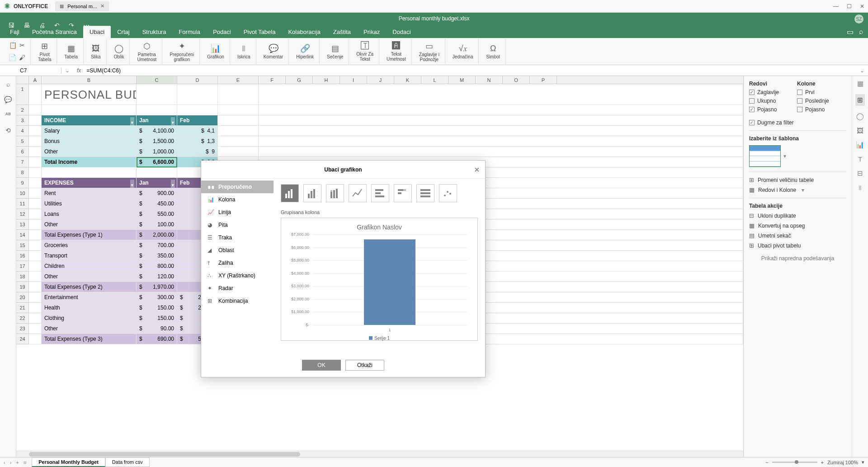 The width and height of the screenshot is (868, 467). What do you see at coordinates (39, 71) in the screenshot?
I see `name-box: C7` at bounding box center [39, 71].